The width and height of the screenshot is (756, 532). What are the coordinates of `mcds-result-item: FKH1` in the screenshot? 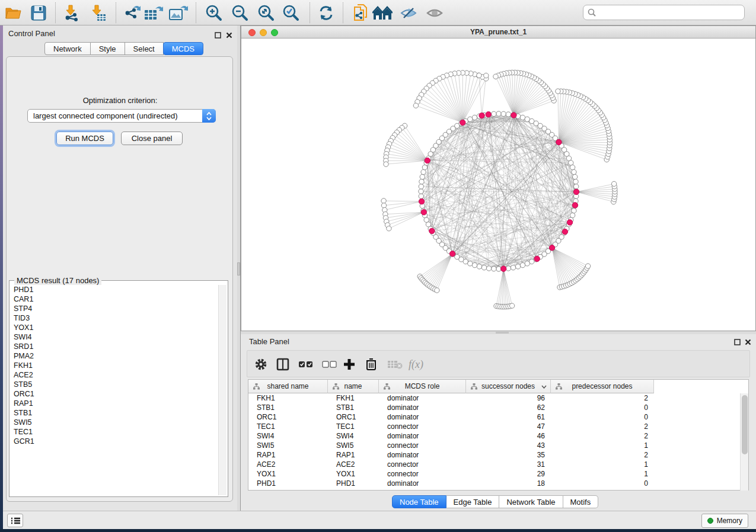 It's located at (115, 366).